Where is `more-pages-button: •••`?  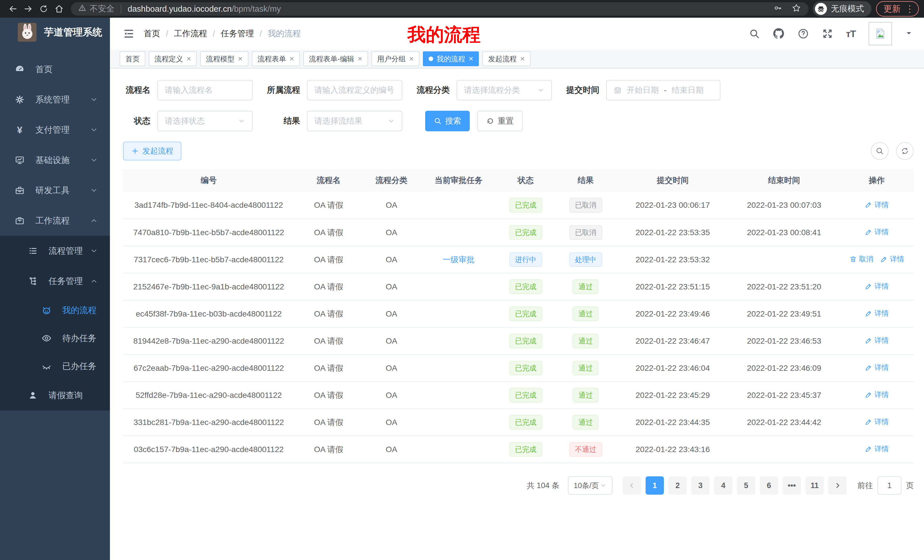 more-pages-button: ••• is located at coordinates (792, 486).